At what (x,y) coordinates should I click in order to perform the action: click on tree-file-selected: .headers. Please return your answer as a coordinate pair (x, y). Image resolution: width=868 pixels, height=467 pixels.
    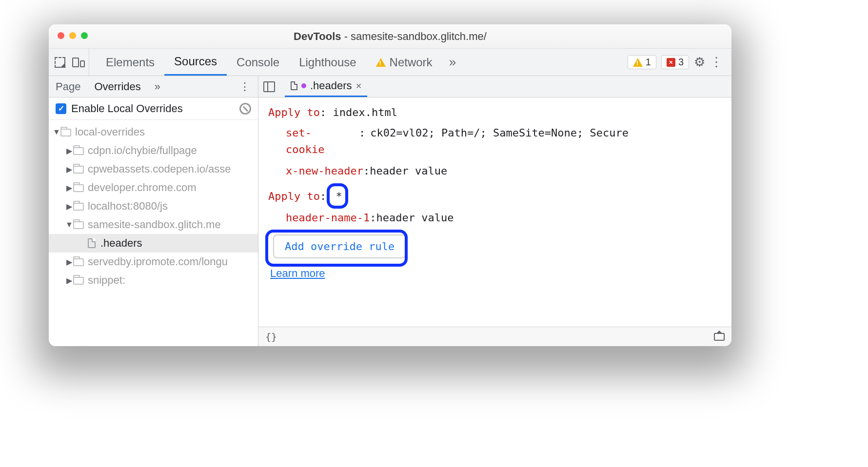
    Looking at the image, I should click on (153, 243).